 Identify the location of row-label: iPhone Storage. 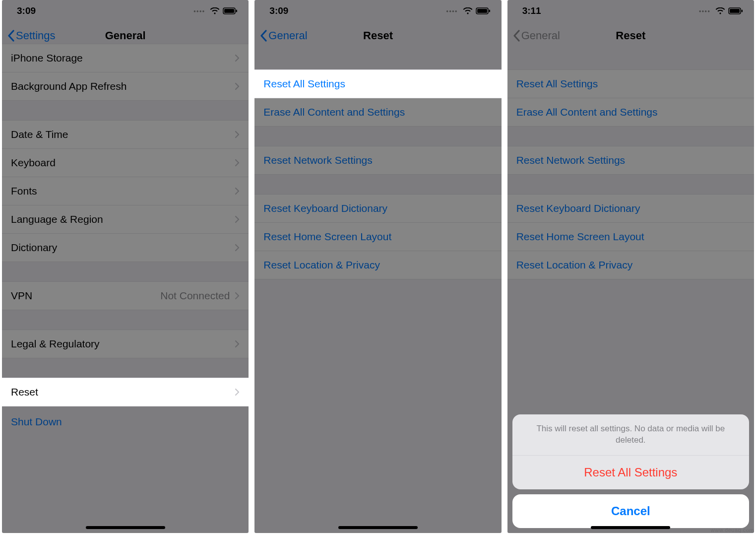
(47, 58).